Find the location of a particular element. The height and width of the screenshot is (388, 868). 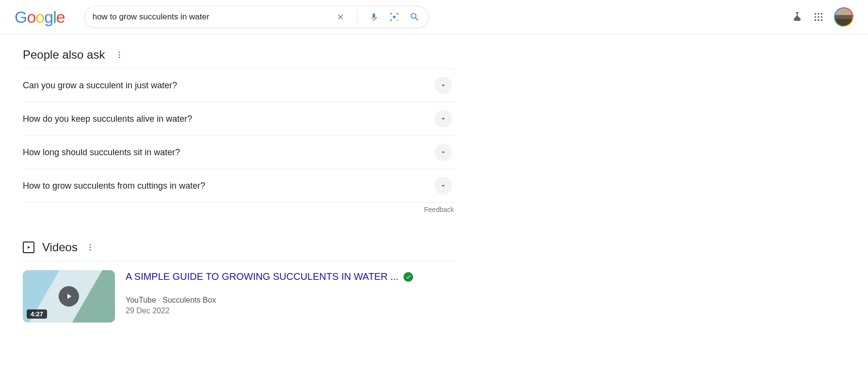

paa-question: How long should succulents sit in water? is located at coordinates (101, 152).